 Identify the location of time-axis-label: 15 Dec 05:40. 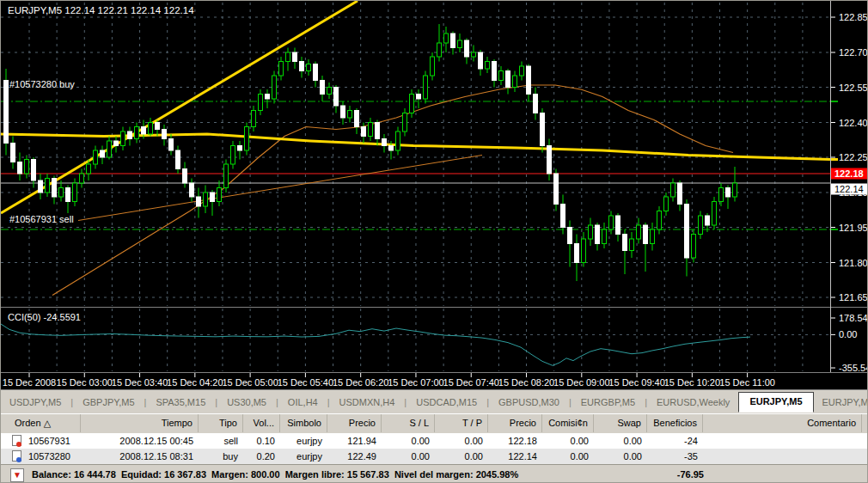
(306, 382).